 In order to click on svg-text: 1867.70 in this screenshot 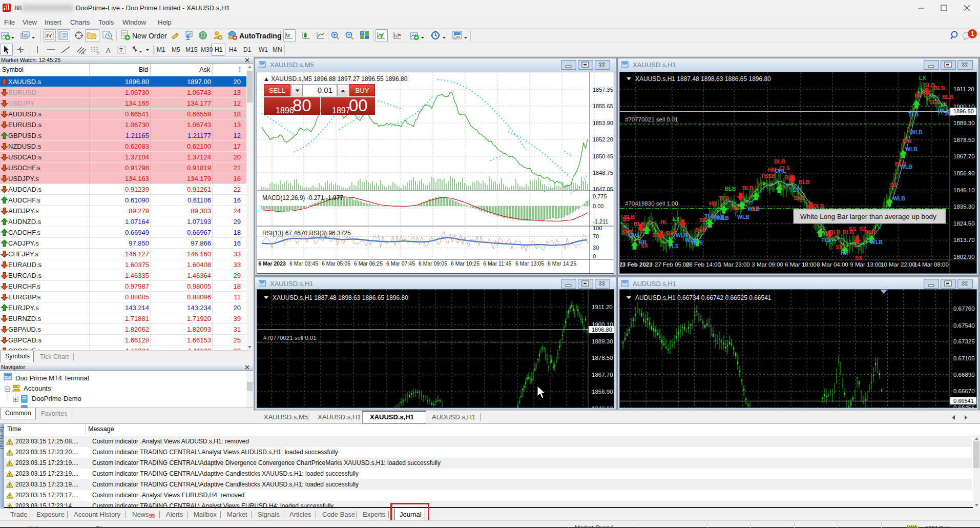, I will do `click(964, 156)`.